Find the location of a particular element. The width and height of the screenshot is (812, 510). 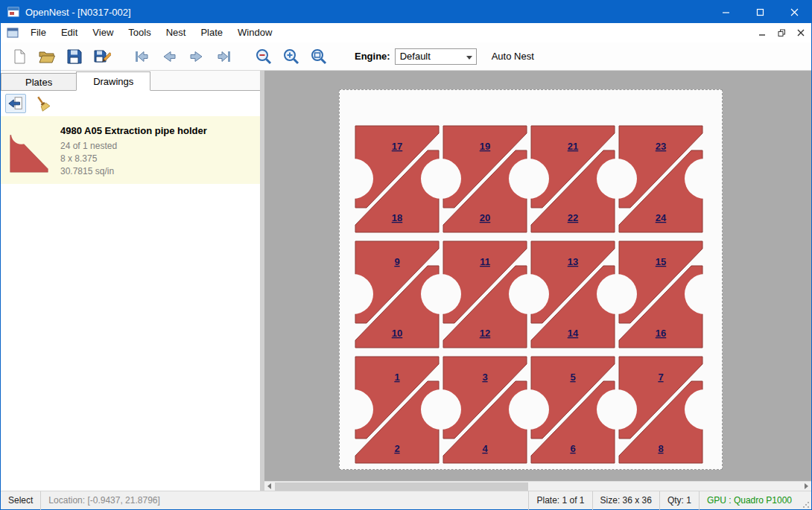

drawing-size: 8 x 8.375 is located at coordinates (134, 159).